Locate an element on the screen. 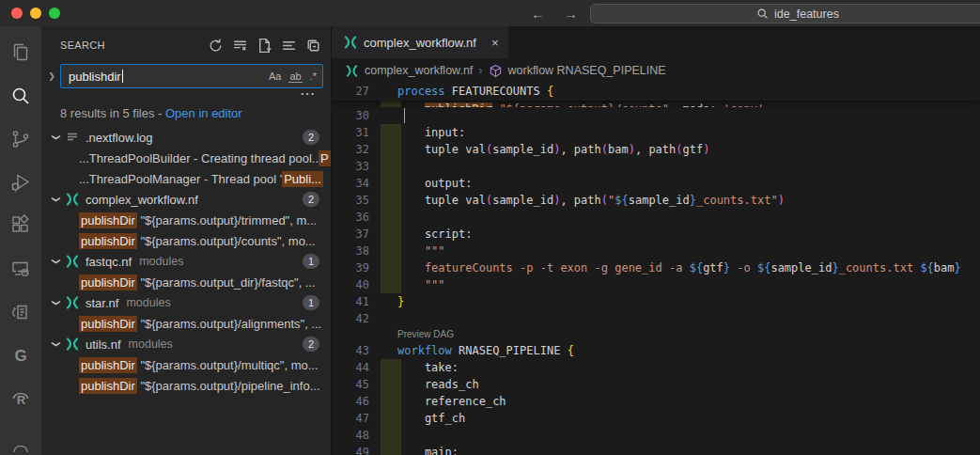  search-result-file-row: ❯star.nfmodules1 is located at coordinates (186, 303).